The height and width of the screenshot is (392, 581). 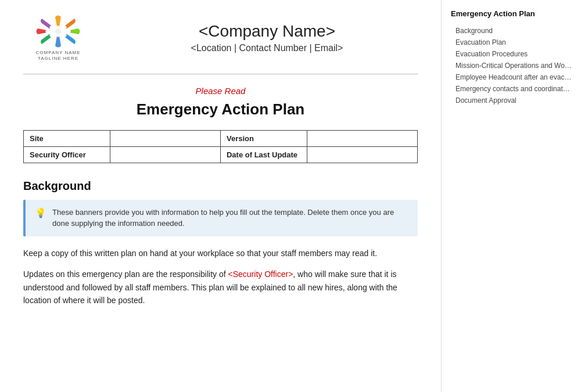 What do you see at coordinates (221, 154) in the screenshot?
I see `table-row: Security Officer Date of Last Update` at bounding box center [221, 154].